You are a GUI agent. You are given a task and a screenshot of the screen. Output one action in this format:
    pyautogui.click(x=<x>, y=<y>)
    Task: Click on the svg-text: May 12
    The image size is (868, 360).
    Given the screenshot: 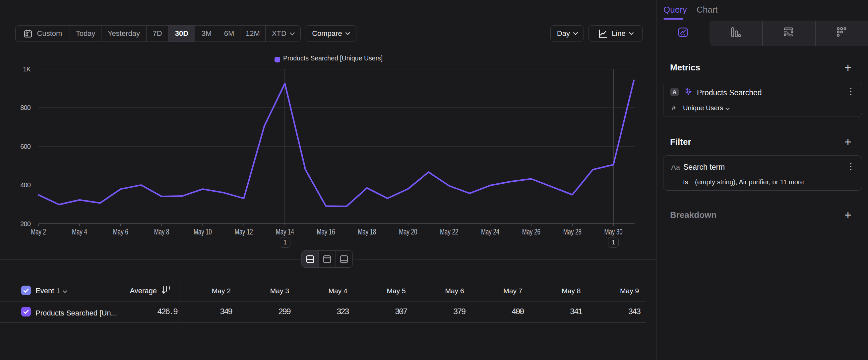 What is the action you would take?
    pyautogui.click(x=244, y=231)
    